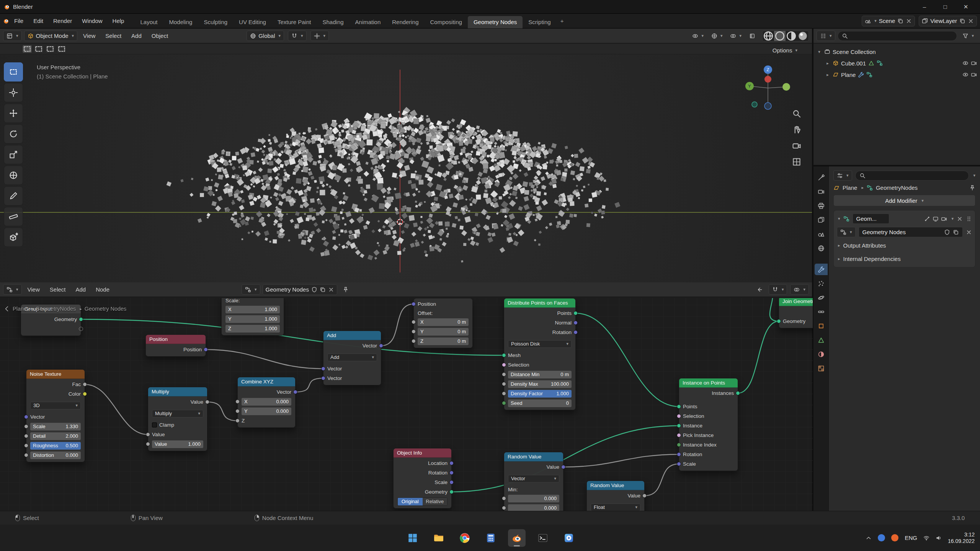 The image size is (980, 551). I want to click on network-icon, so click(926, 538).